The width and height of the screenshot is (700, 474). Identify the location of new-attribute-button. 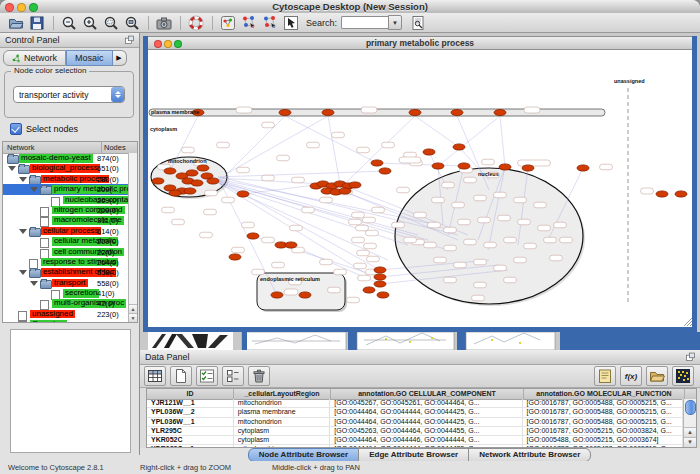
(181, 376).